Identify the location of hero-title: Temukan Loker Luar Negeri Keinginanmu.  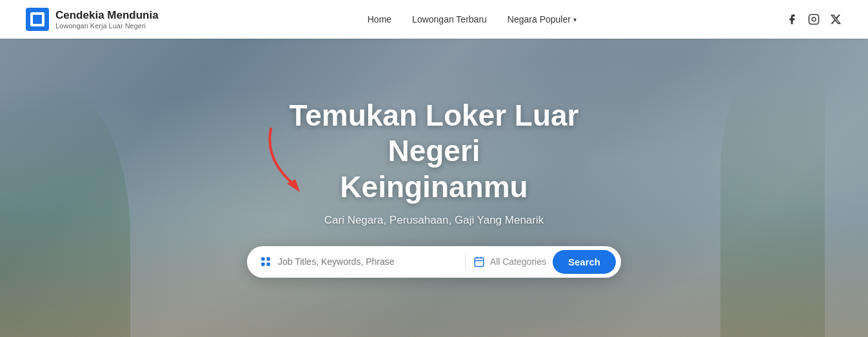
(434, 151).